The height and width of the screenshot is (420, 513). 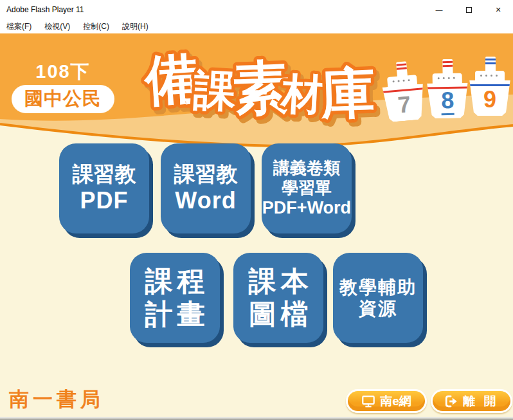 I want to click on exit-label: 離 開, so click(x=481, y=401).